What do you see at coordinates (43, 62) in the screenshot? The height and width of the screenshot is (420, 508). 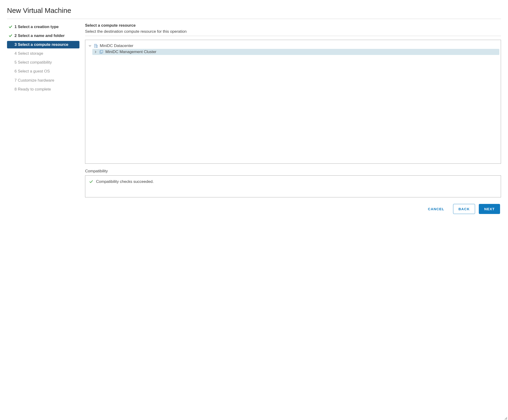 I see `step-5-select-compatibility: 5 Select compatibility` at bounding box center [43, 62].